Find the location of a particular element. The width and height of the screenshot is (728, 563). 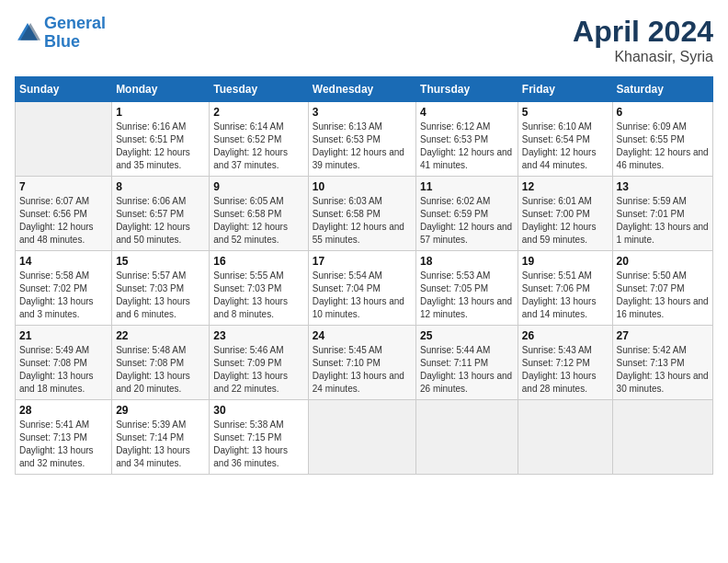

day-cell: 27 Sunrise: 5:42 AMSunset: 7:13 PMDaylig… is located at coordinates (662, 362).